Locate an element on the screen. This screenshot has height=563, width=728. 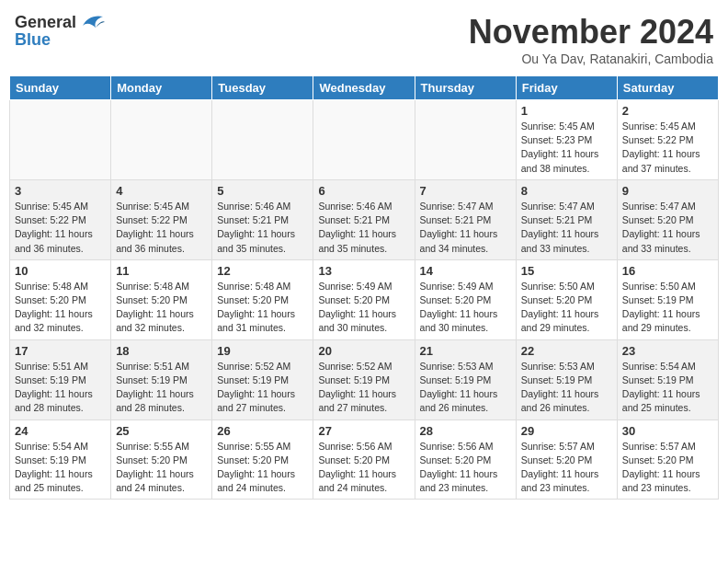
calendar-col-header: Sunday is located at coordinates (61, 88).